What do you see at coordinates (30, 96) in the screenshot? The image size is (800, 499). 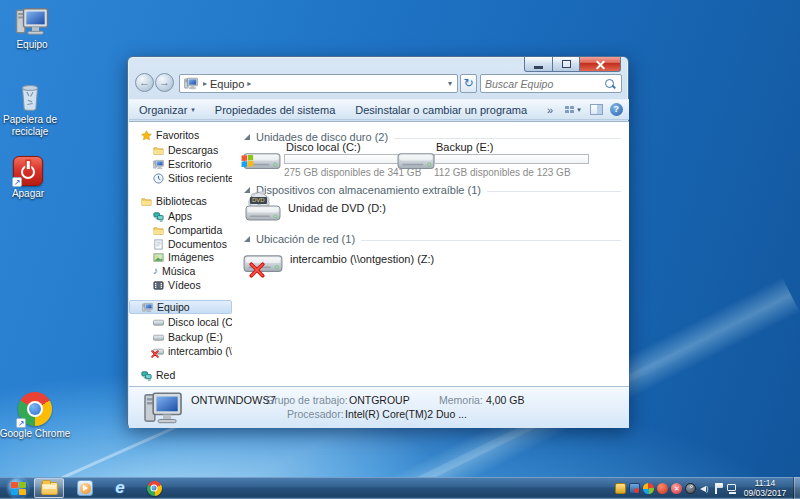 I see `recycle-bin-icon` at bounding box center [30, 96].